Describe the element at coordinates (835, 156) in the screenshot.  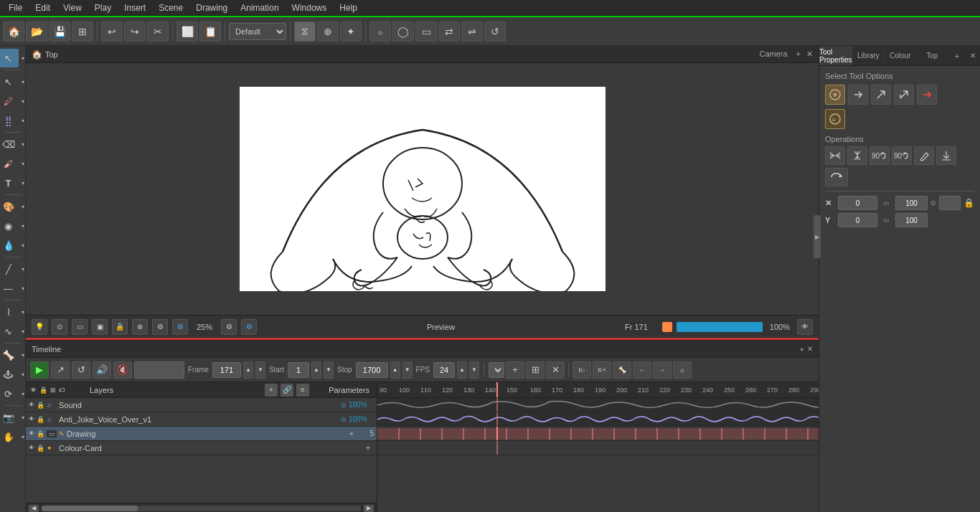
I see `flip-horizontal-btn` at that location.